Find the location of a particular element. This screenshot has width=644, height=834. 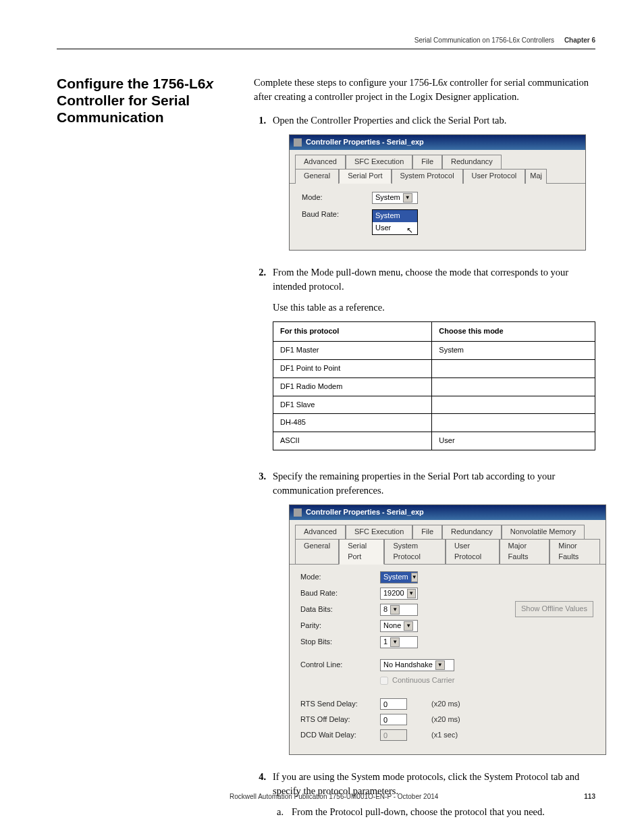

table-header-mode: Choose this mode is located at coordinates (514, 331).